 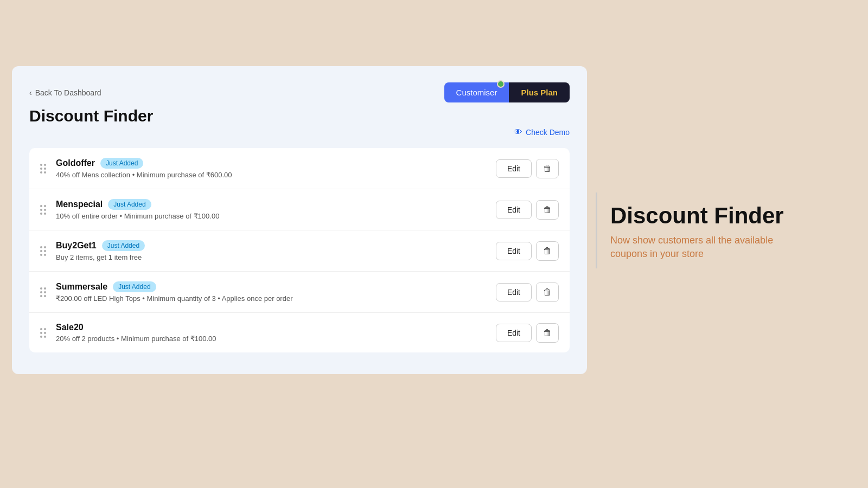 I want to click on discount-description: 40% off Mens collection • Minimum purcha…, so click(x=276, y=175).